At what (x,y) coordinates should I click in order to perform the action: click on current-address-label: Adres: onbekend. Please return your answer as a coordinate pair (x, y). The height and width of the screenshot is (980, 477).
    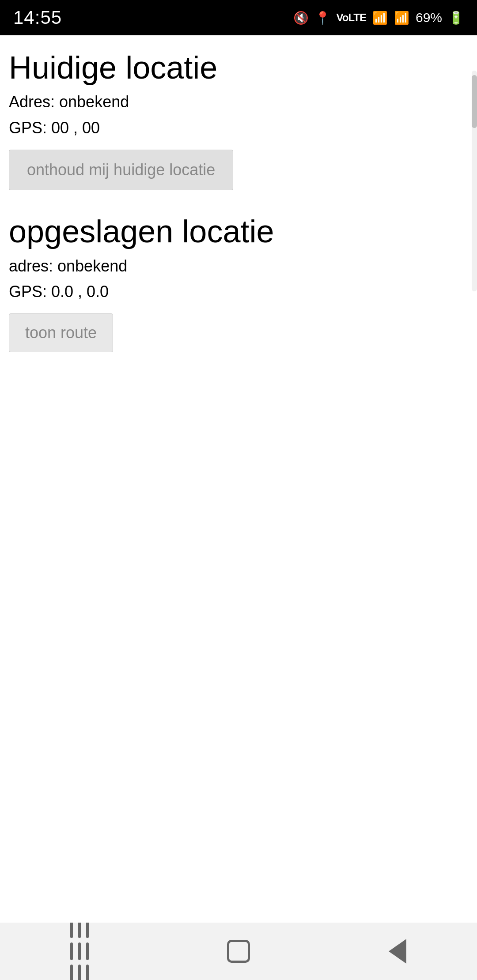
    Looking at the image, I should click on (236, 102).